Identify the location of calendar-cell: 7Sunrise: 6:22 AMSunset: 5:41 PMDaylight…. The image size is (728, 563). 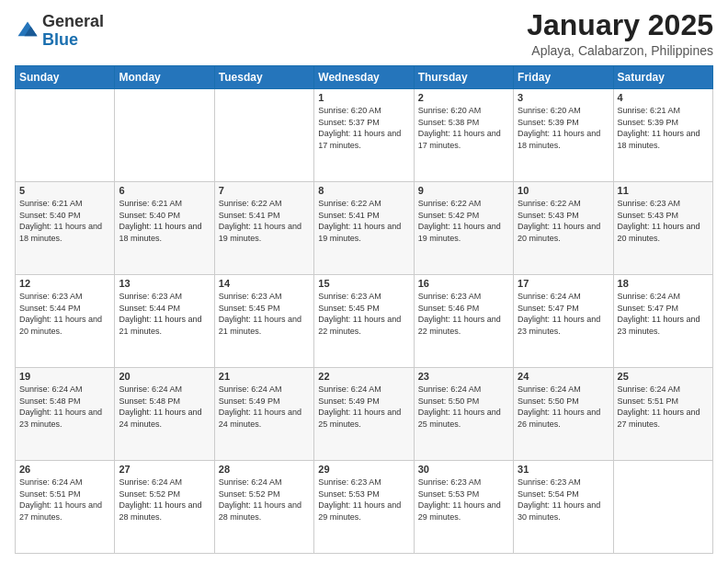
(264, 228).